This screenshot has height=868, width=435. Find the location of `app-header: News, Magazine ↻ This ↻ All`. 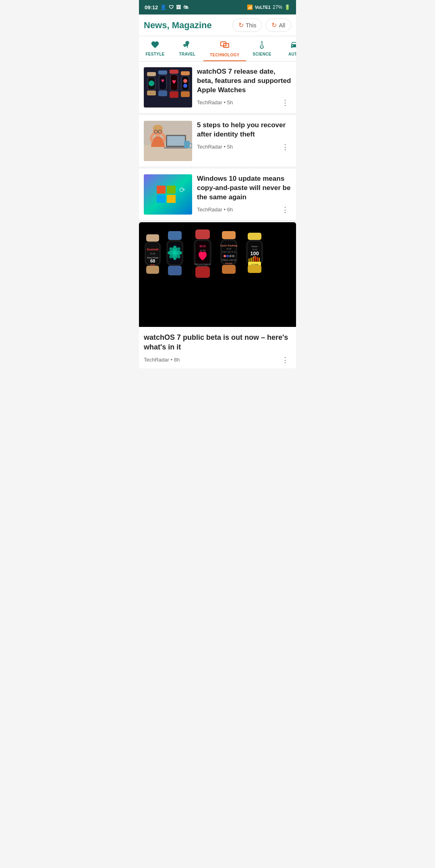

app-header: News, Magazine ↻ This ↻ All is located at coordinates (218, 25).